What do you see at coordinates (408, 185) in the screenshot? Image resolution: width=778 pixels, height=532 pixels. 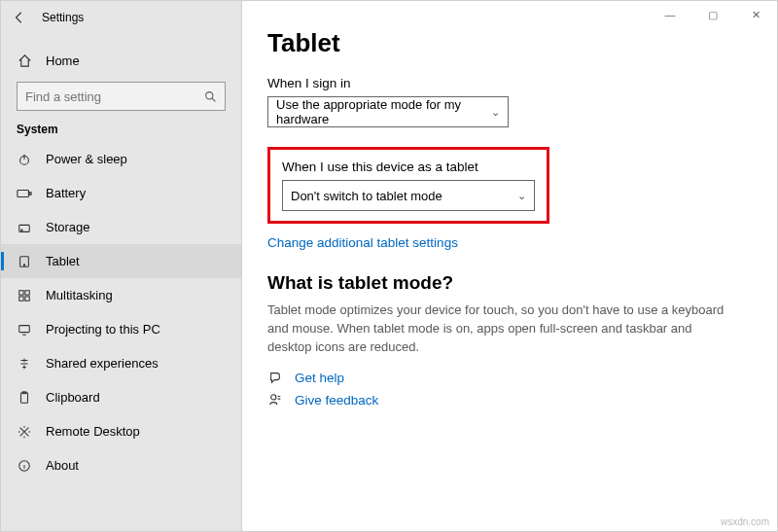 I see `highlighted-setting: When I use this device as a tablet Don't…` at bounding box center [408, 185].